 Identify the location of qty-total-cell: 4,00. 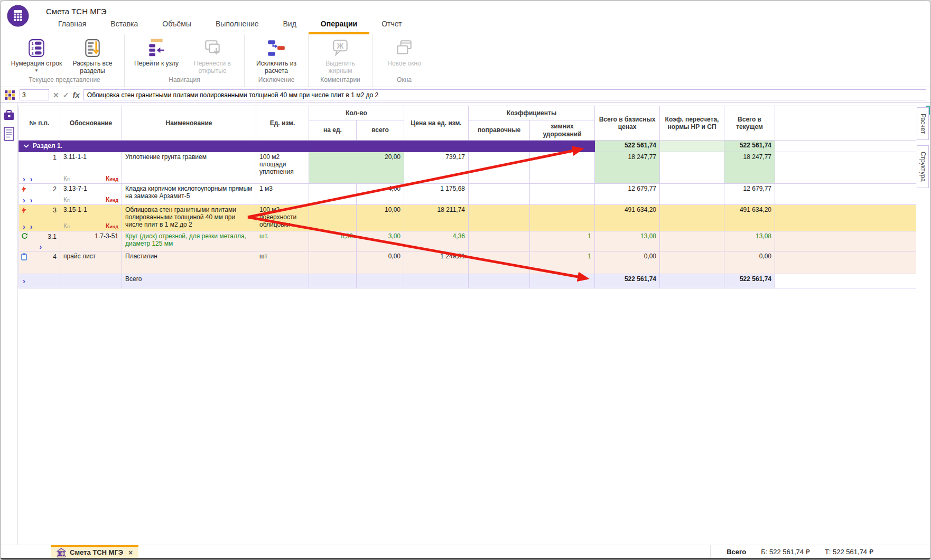
(380, 194).